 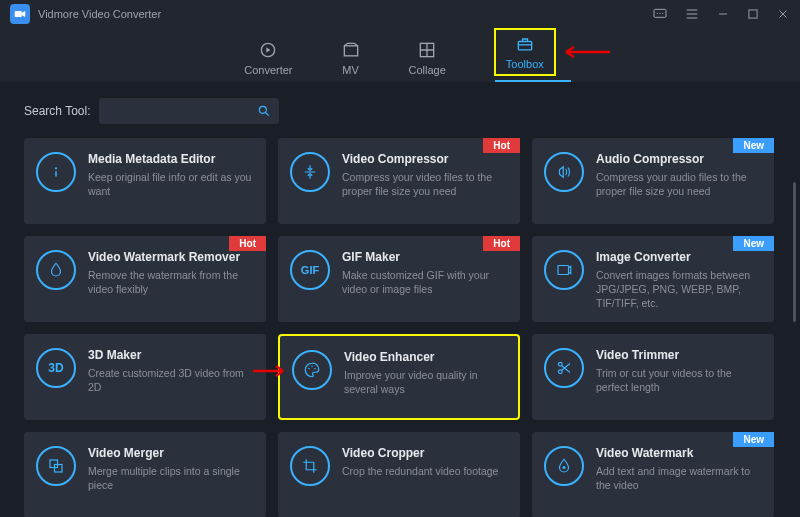 What do you see at coordinates (425, 184) in the screenshot?
I see `tool-desc: Compress your video files to the proper …` at bounding box center [425, 184].